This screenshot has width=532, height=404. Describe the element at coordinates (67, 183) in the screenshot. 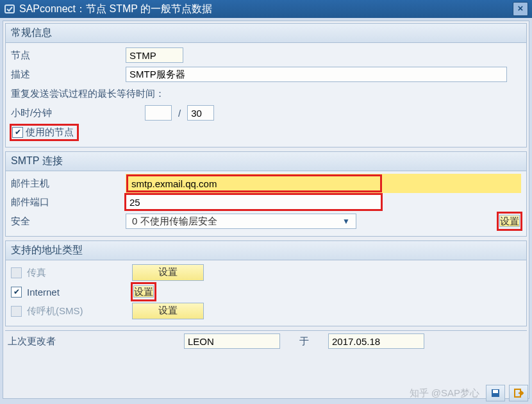

I see `host-label: 邮件主机` at that location.